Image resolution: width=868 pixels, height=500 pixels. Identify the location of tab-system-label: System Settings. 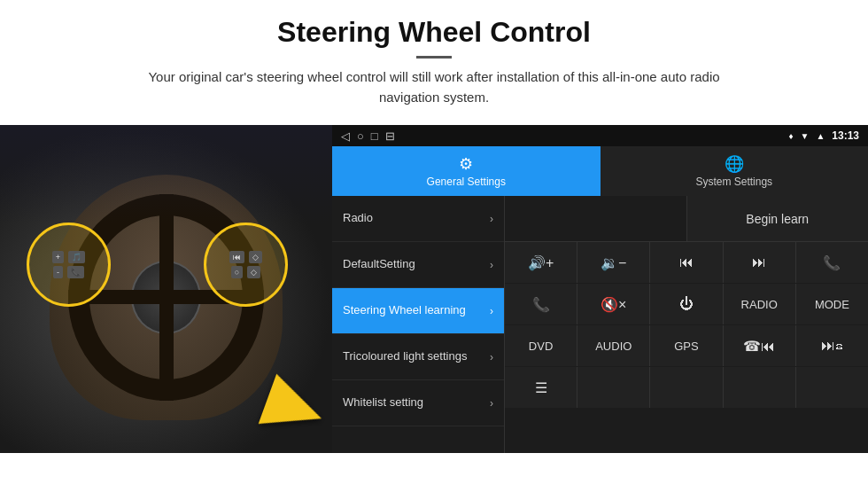
(733, 182).